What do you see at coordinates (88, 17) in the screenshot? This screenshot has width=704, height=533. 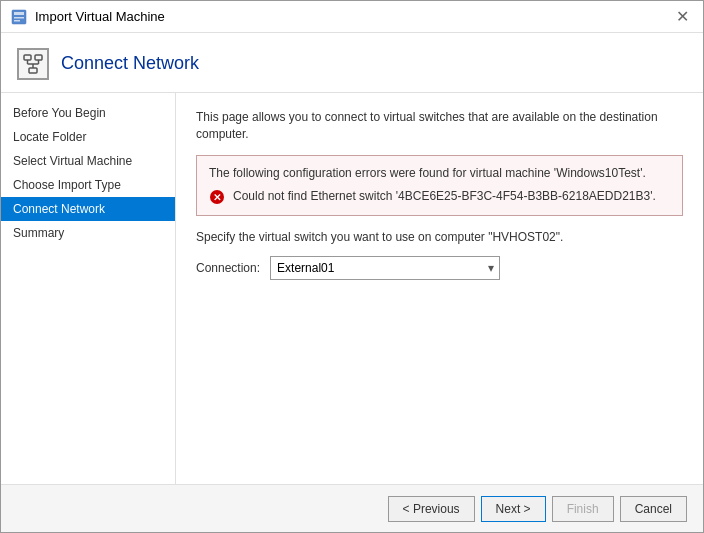 I see `title-bar-left: Import Virtual Machine` at bounding box center [88, 17].